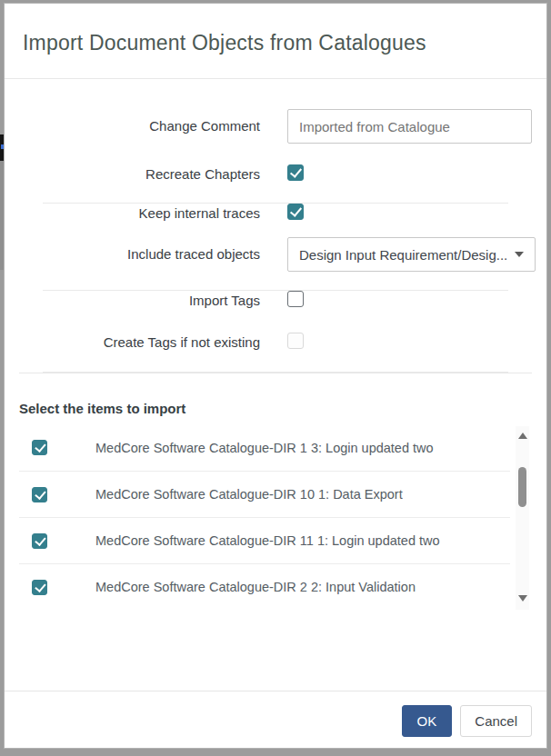  What do you see at coordinates (276, 373) in the screenshot?
I see `form-items-divider` at bounding box center [276, 373].